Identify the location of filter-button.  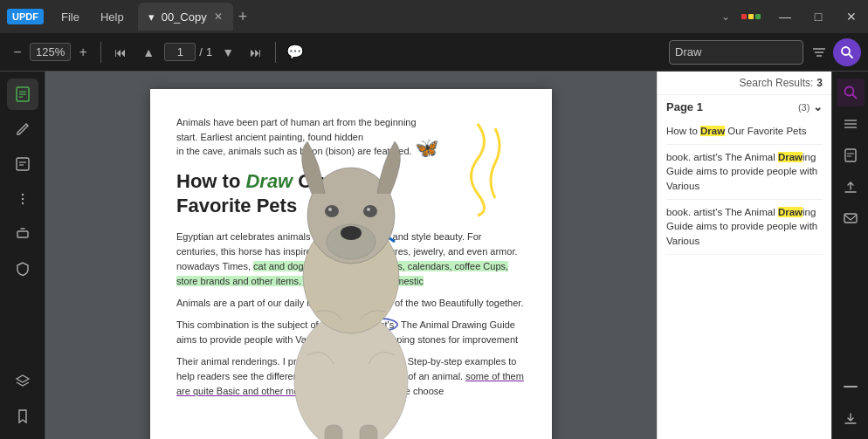
(819, 52).